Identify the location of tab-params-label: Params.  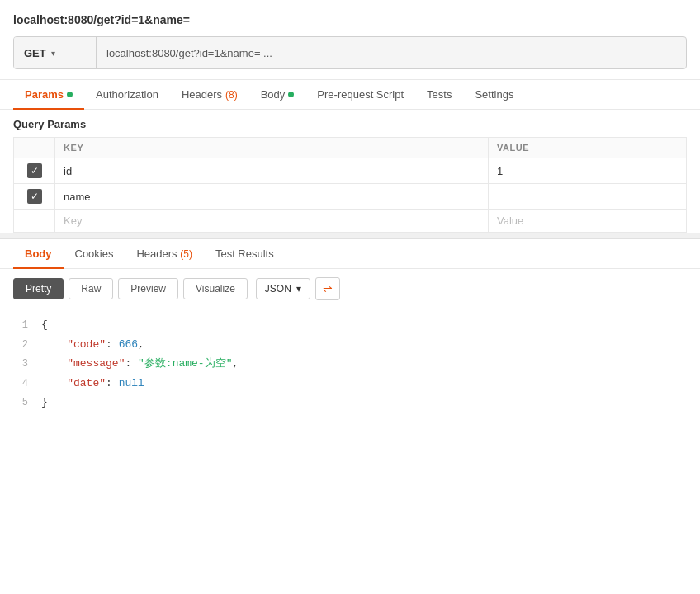
(45, 94).